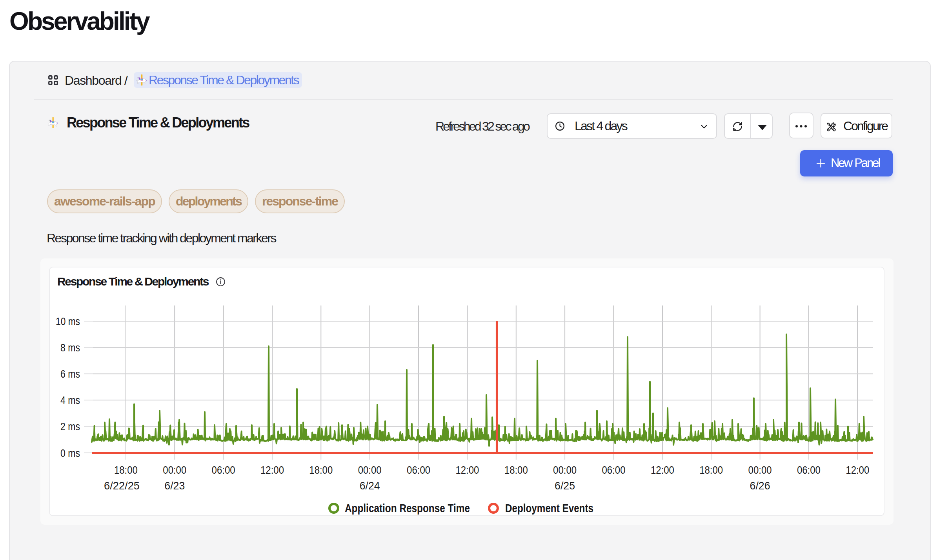 The height and width of the screenshot is (560, 939). What do you see at coordinates (407, 508) in the screenshot?
I see `svg-text: Application Response Time` at bounding box center [407, 508].